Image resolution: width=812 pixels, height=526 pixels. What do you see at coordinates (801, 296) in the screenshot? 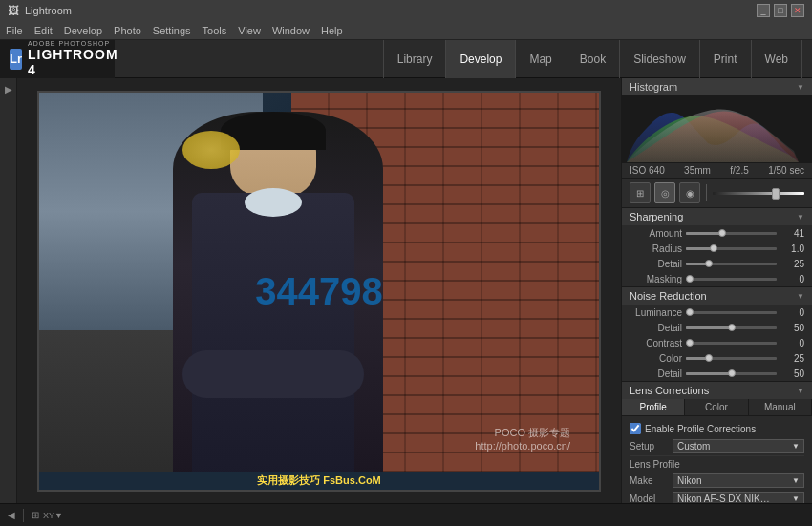
I see `noise-chevron: ▼` at bounding box center [801, 296].